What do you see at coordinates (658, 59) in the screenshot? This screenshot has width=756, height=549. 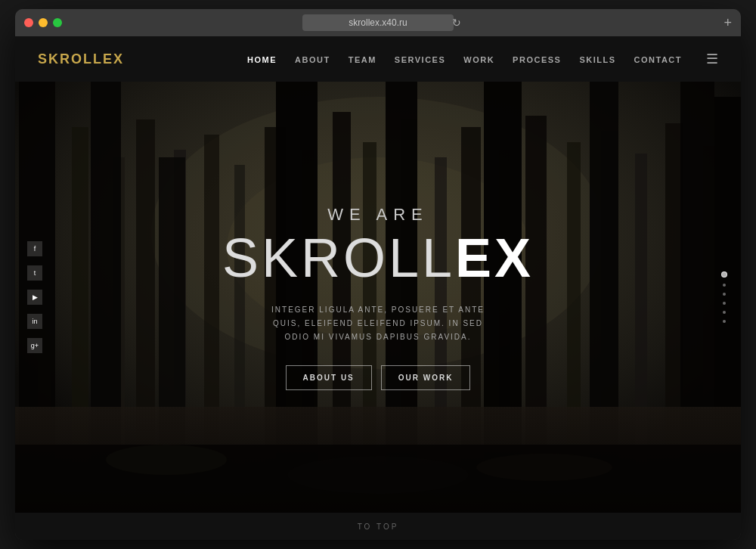 I see `nav-item-contact: CONTACT` at bounding box center [658, 59].